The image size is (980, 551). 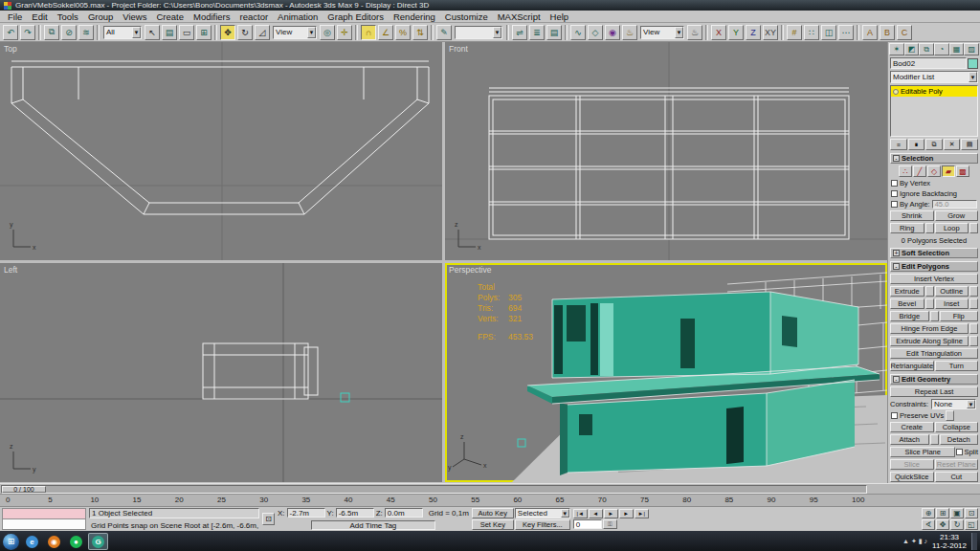 What do you see at coordinates (355, 513) in the screenshot?
I see `y-coordinate-field: -6.5m` at bounding box center [355, 513].